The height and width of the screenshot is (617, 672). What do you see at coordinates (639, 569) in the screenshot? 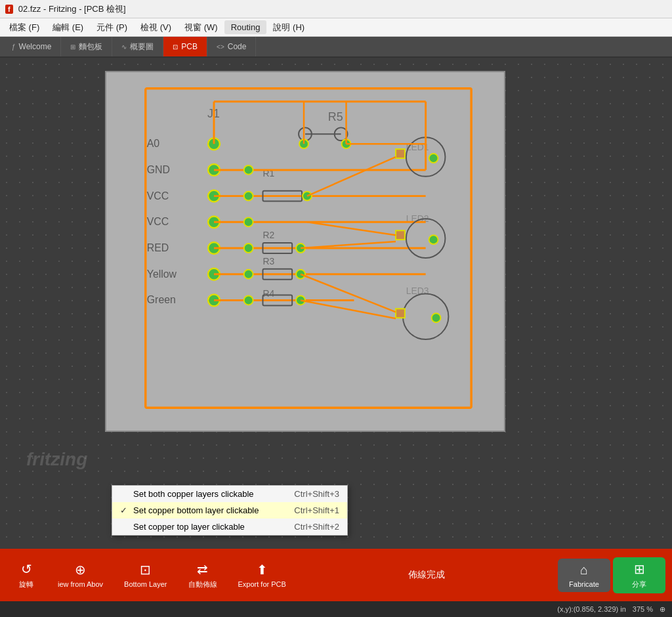
I see `share-icon: ⊞` at bounding box center [639, 569].